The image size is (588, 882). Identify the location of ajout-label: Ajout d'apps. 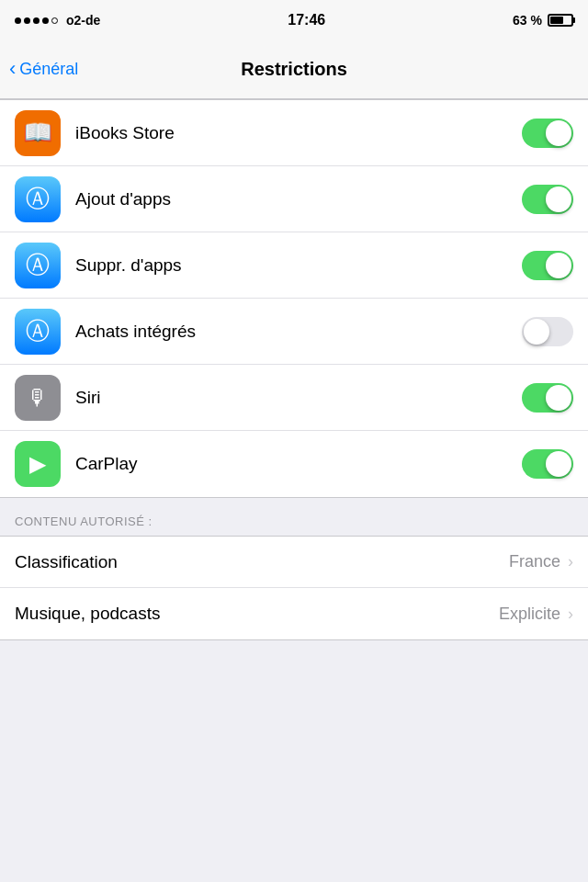
(299, 199).